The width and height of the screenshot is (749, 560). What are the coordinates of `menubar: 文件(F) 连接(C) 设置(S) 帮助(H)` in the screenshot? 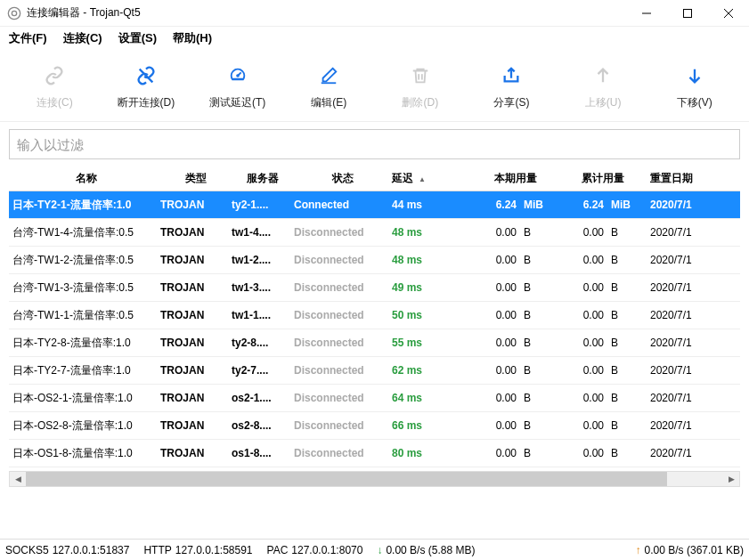 It's located at (374, 38).